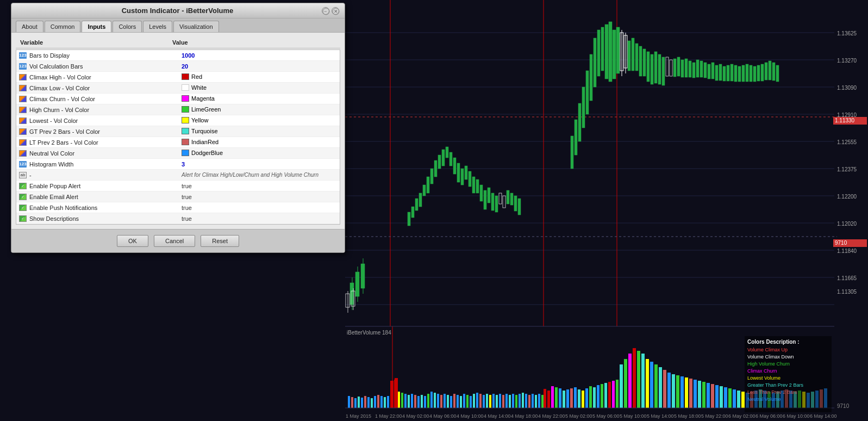 The image size is (868, 421). Describe the element at coordinates (178, 153) in the screenshot. I see `table-row: Neutral Vol Color DodgerBlue` at that location.